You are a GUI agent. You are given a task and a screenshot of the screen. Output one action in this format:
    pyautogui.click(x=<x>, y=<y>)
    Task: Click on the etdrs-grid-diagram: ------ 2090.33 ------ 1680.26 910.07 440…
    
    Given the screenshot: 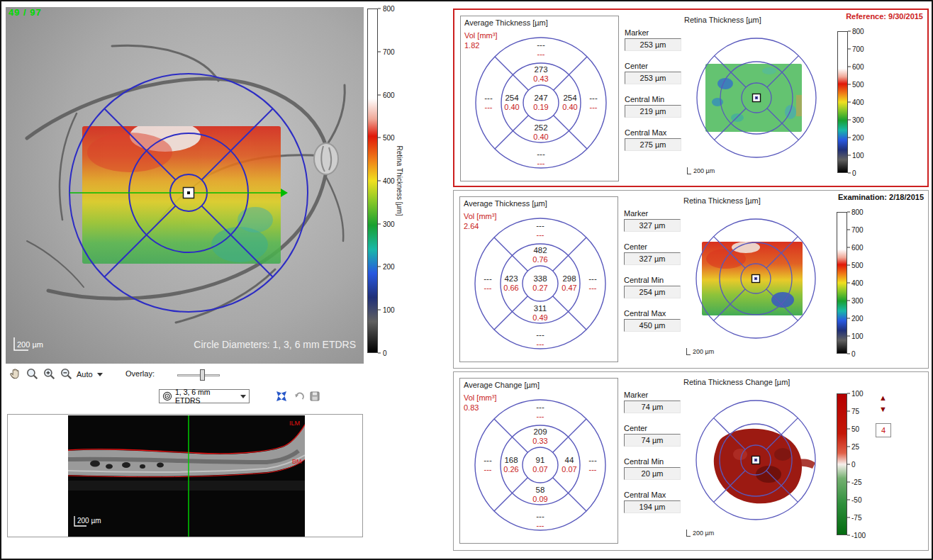 What is the action you would take?
    pyautogui.click(x=539, y=466)
    